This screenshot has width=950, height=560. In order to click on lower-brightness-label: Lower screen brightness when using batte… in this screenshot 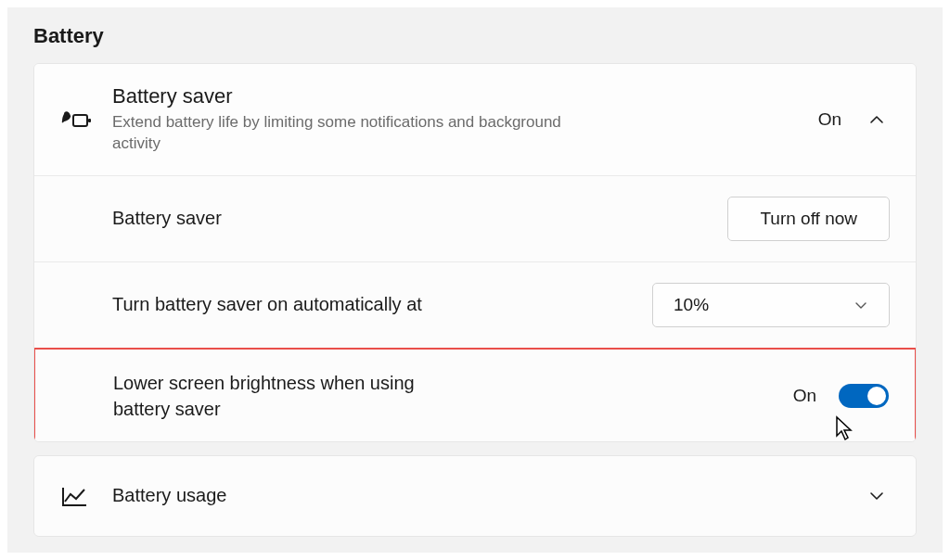, I will do `click(289, 396)`.